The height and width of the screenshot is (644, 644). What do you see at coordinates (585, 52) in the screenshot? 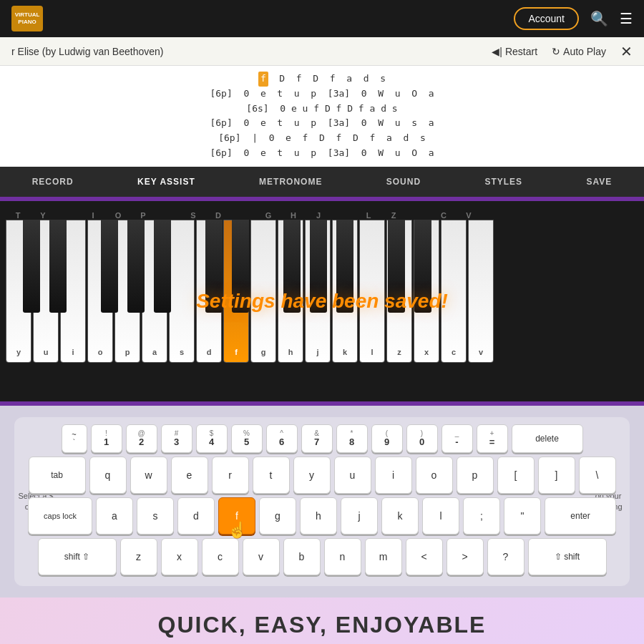
I see `autoplay-label: Auto Play` at bounding box center [585, 52].